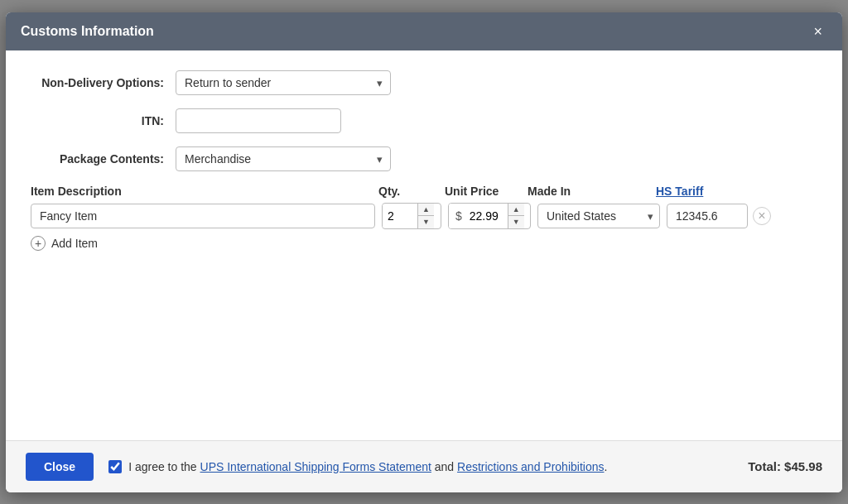  Describe the element at coordinates (605, 467) in the screenshot. I see `agree-suffix: .` at that location.